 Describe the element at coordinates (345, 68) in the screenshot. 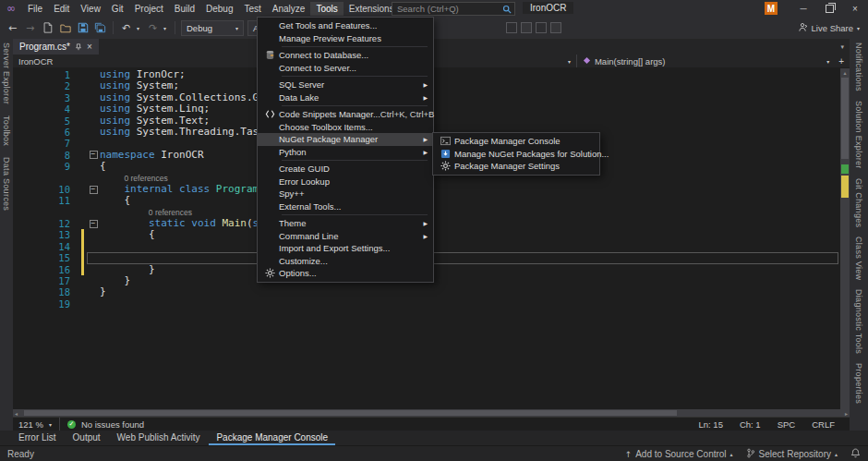

I see `menu-item-connect-to-server: Connect to Server...` at that location.